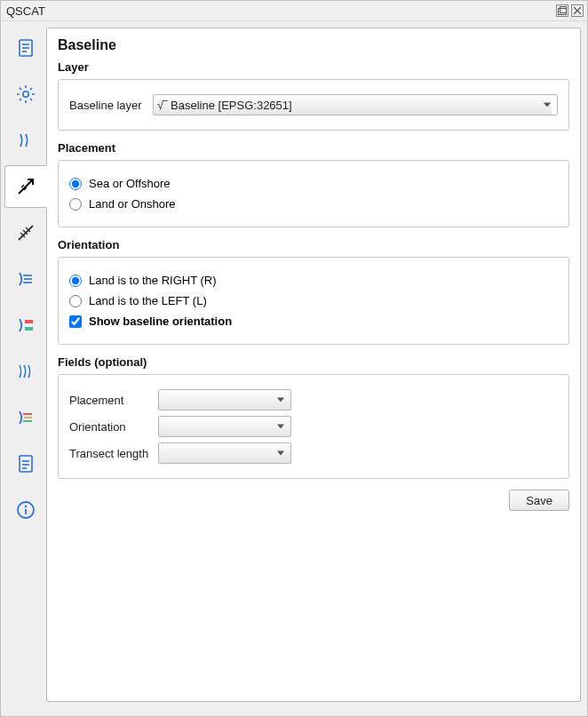 The image size is (588, 717). Describe the element at coordinates (225, 453) in the screenshot. I see `fields-transect-combo` at that location.